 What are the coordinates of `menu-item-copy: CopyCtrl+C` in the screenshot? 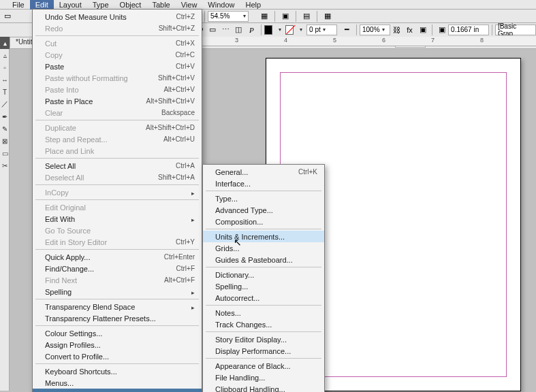 It's located at (117, 54).